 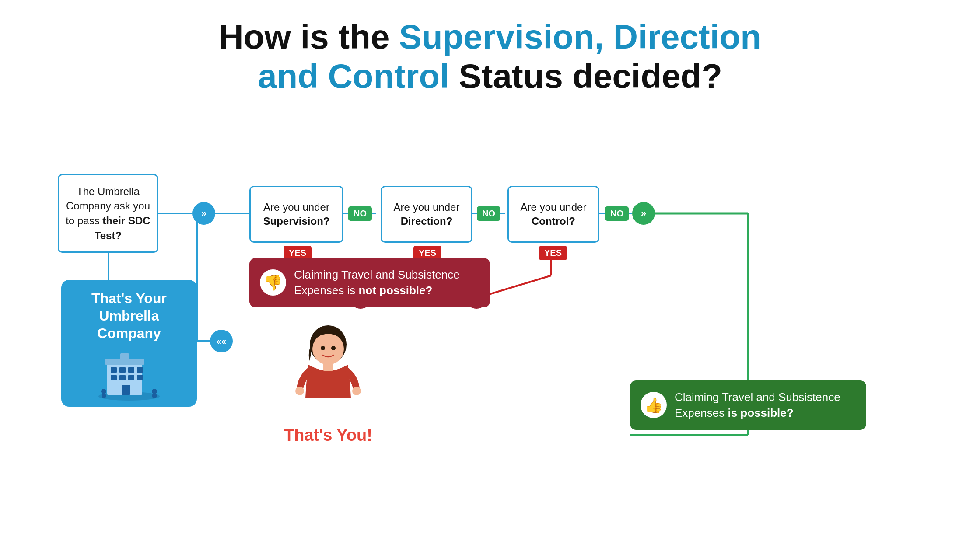 I want to click on direction-question-box: Are you under Direction?, so click(x=427, y=214).